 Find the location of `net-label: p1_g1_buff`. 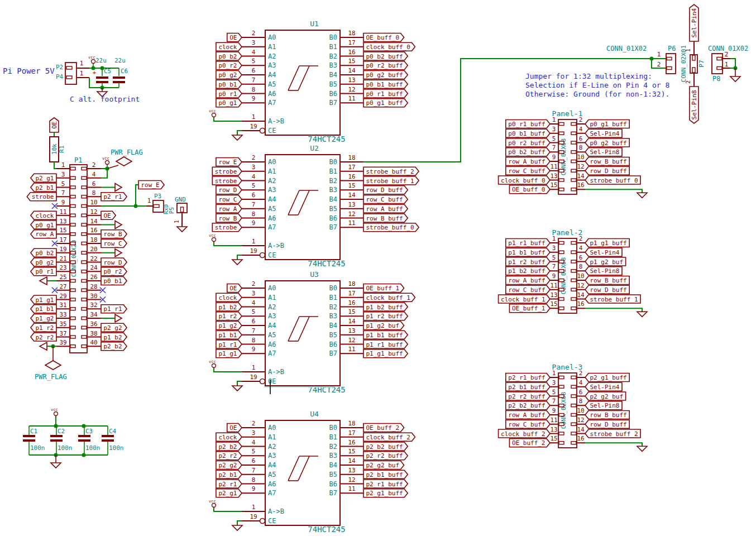

net-label: p1_g1_buff is located at coordinates (385, 354).